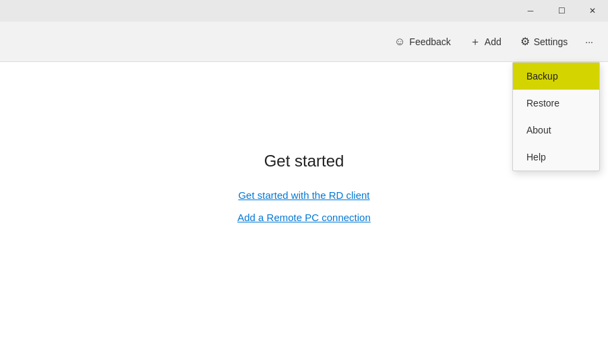 The image size is (608, 364). What do you see at coordinates (592, 11) in the screenshot?
I see `close-button: ✕` at bounding box center [592, 11].